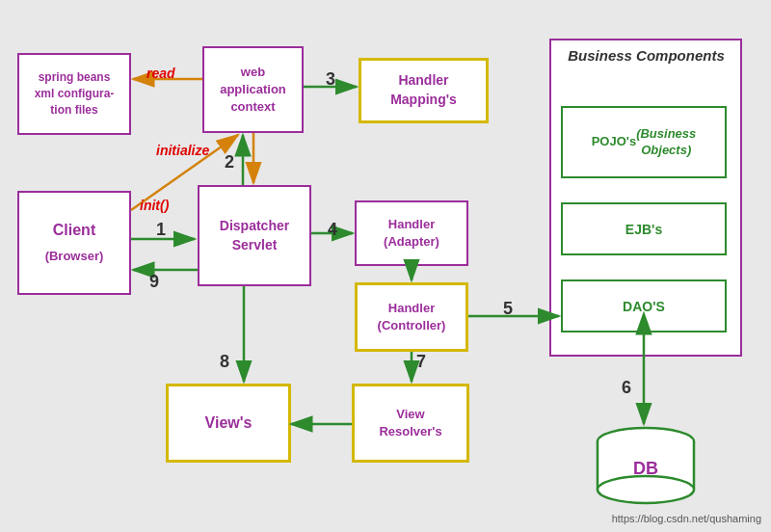 The image size is (771, 532). I want to click on step-8: 8, so click(225, 362).